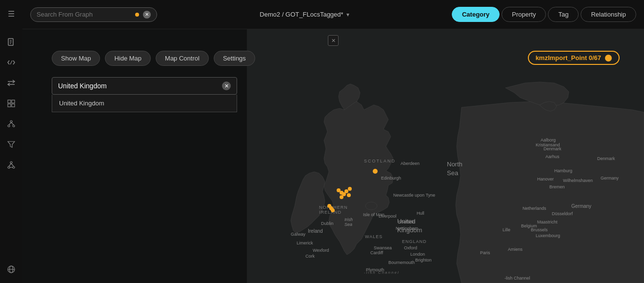  I want to click on search-dot, so click(137, 15).